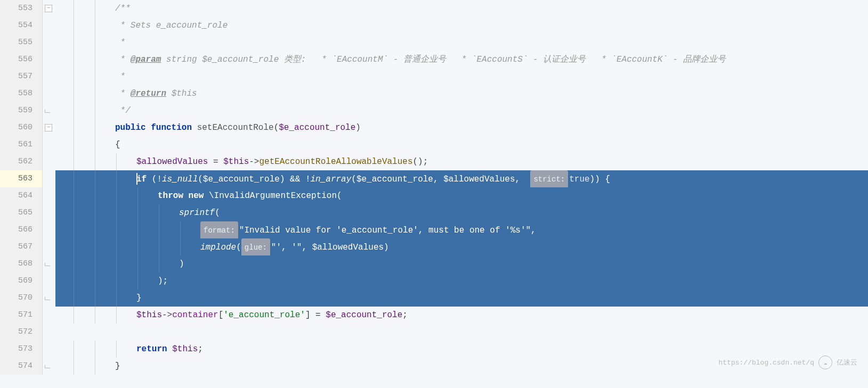 The image size is (868, 388). Describe the element at coordinates (155, 349) in the screenshot. I see `token-keyword: return` at that location.